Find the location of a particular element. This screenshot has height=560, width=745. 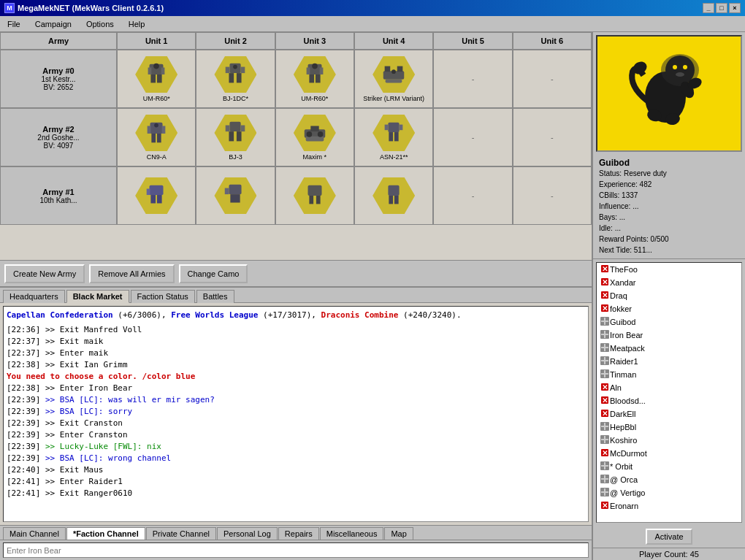

player-name-label: @ Vertigo is located at coordinates (627, 493).